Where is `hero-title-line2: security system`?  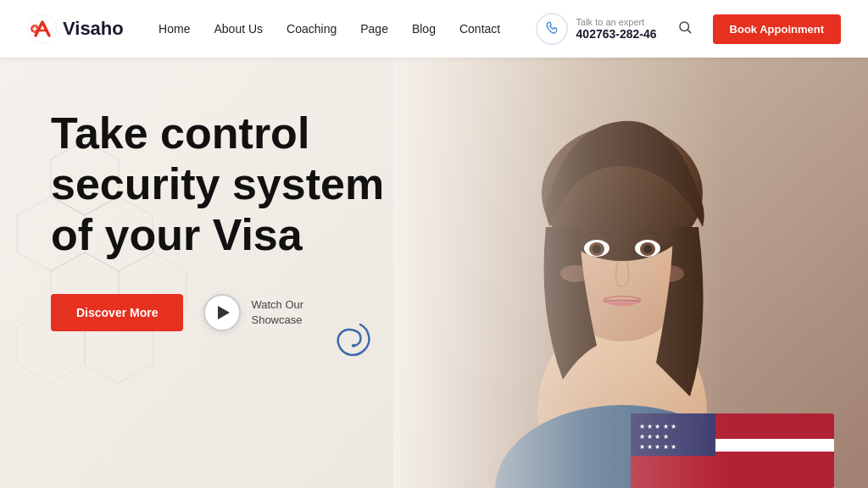 hero-title-line2: security system is located at coordinates (217, 184).